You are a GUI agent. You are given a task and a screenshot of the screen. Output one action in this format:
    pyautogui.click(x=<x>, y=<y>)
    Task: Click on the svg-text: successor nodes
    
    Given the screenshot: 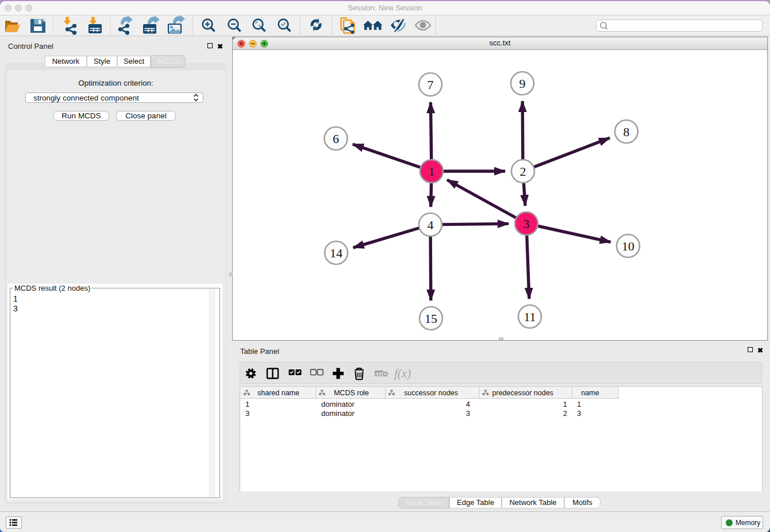 What is the action you would take?
    pyautogui.click(x=431, y=393)
    